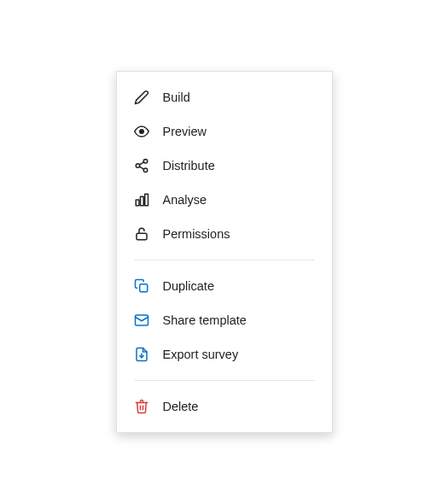 The height and width of the screenshot is (503, 448). Describe the element at coordinates (142, 286) in the screenshot. I see `copy-icon` at that location.